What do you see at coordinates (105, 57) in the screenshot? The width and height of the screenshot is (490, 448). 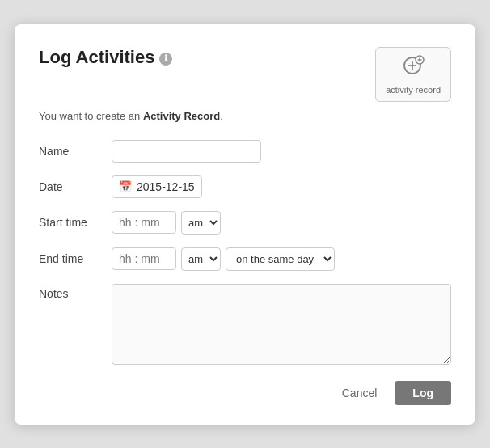 I see `title-area: Log Activities ℹ` at bounding box center [105, 57].